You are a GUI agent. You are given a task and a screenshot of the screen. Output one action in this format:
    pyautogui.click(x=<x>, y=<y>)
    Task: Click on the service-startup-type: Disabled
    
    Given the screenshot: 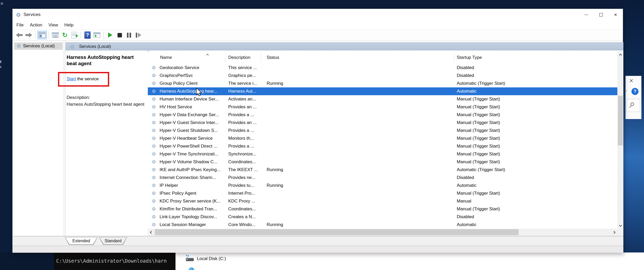 What is the action you would take?
    pyautogui.click(x=537, y=217)
    